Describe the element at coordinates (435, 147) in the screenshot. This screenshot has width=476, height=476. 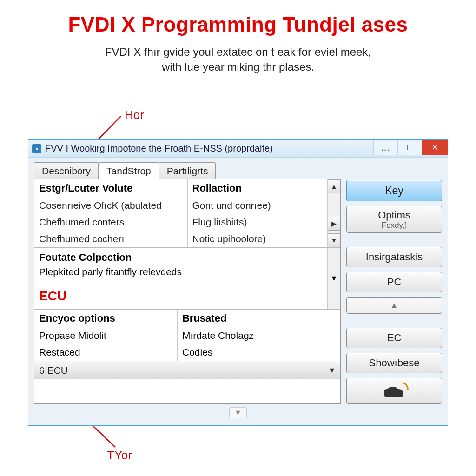
I see `close-button: ✕` at that location.